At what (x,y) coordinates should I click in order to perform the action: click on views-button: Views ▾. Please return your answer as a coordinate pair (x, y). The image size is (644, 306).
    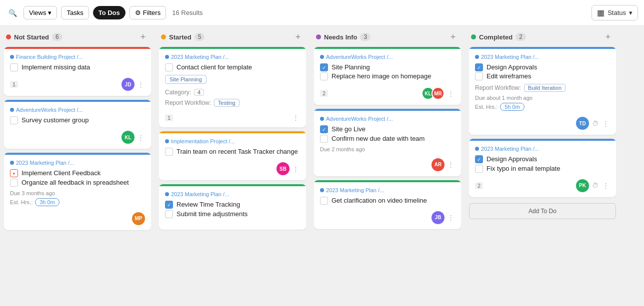
    Looking at the image, I should click on (40, 13).